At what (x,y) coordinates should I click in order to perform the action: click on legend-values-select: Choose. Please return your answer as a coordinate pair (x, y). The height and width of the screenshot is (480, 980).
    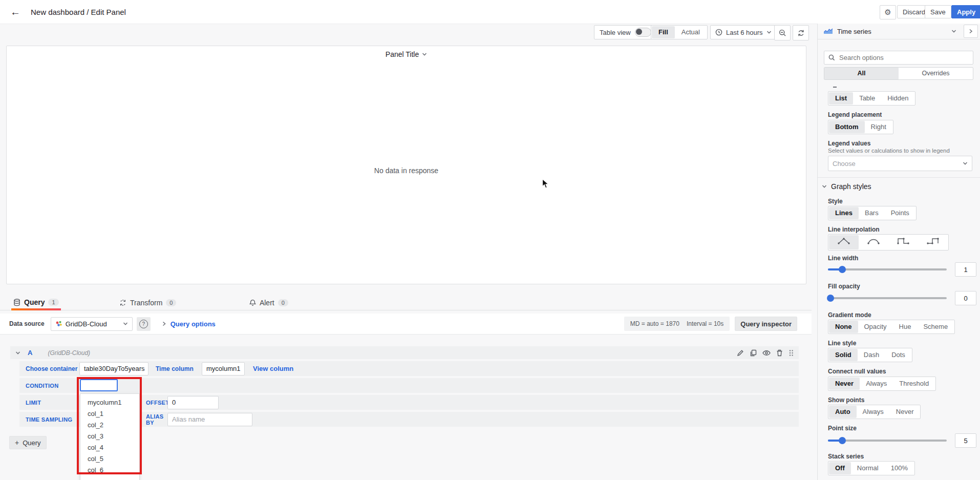
    Looking at the image, I should click on (900, 163).